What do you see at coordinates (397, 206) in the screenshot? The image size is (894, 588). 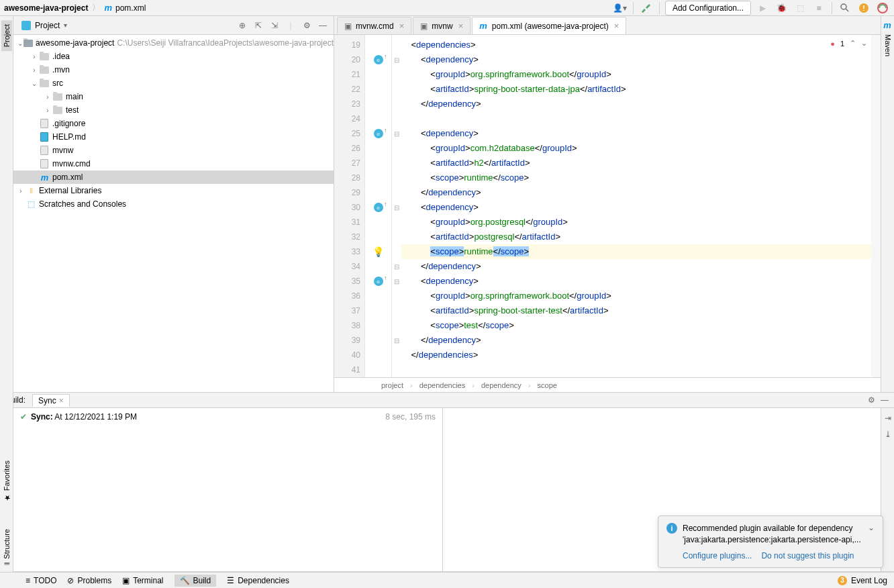 I see `fold-gutter: ⊟⊟ ⊟⊟⊟⊟` at bounding box center [397, 206].